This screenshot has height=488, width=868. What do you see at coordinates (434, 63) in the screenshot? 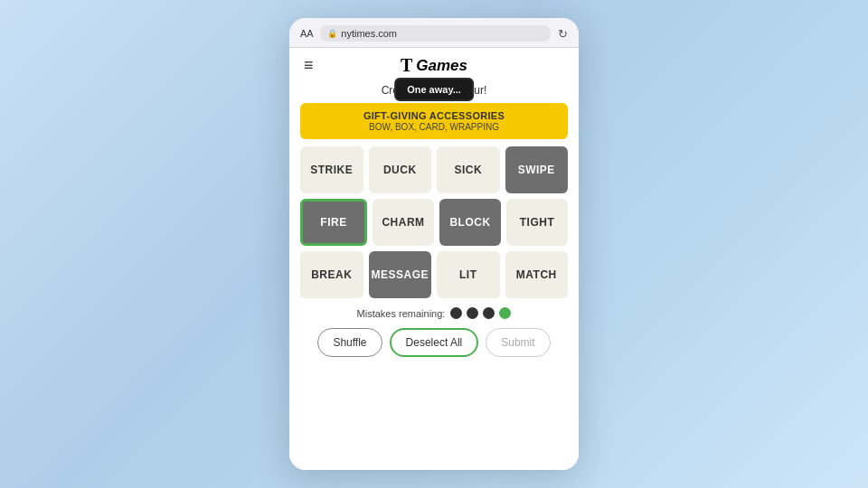
I see `app-header: ≡ T Games` at bounding box center [434, 63].